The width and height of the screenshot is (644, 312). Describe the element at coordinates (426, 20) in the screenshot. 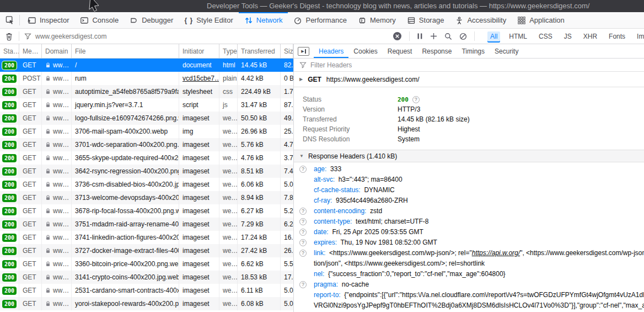

I see `toolbox-tab-storage: Storage` at that location.